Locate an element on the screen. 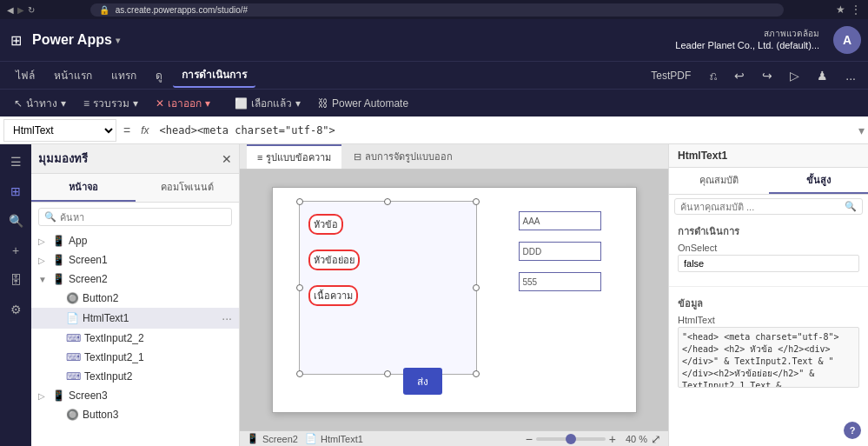 The image size is (868, 446). screen1-expand-icon: ▷ is located at coordinates (43, 261).